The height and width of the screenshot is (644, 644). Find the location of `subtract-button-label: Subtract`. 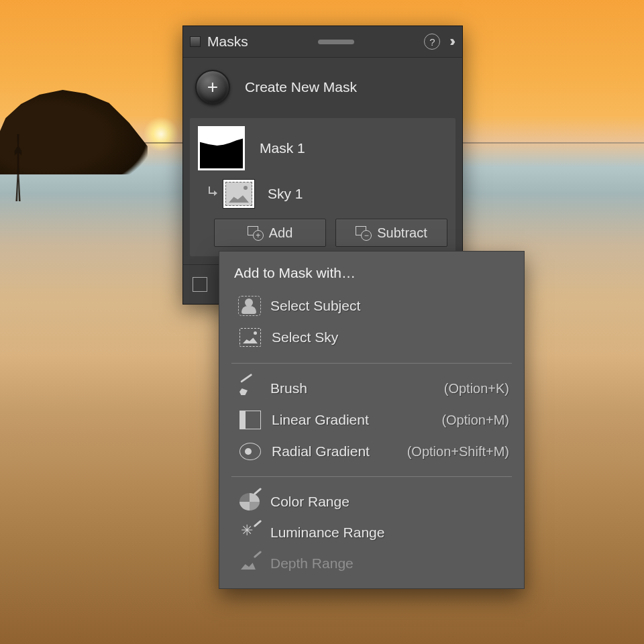

subtract-button-label: Subtract is located at coordinates (402, 233).